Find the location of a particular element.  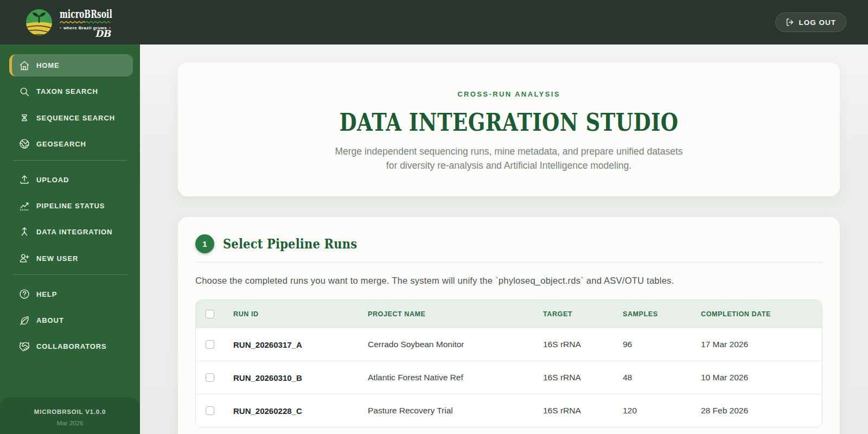

run-project: Atlantic Forest Native Ref is located at coordinates (447, 378).